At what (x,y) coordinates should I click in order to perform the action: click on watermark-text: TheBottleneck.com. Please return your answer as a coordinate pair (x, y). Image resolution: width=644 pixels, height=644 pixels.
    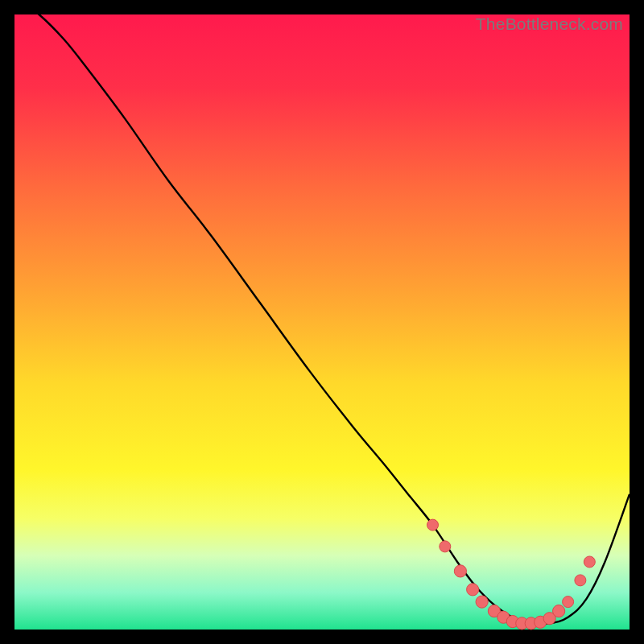
    Looking at the image, I should click on (549, 24).